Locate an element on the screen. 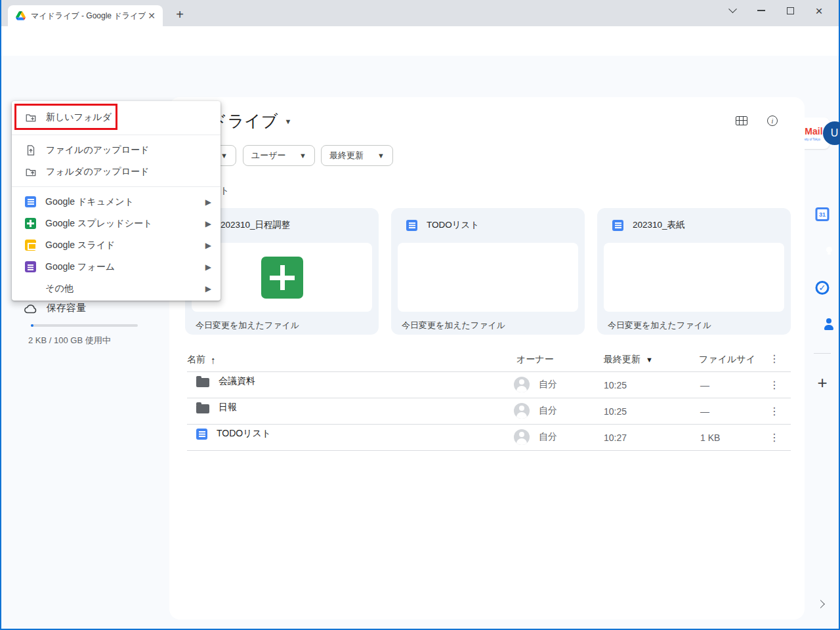 This screenshot has width=840, height=630. file-upload-icon is located at coordinates (31, 150).